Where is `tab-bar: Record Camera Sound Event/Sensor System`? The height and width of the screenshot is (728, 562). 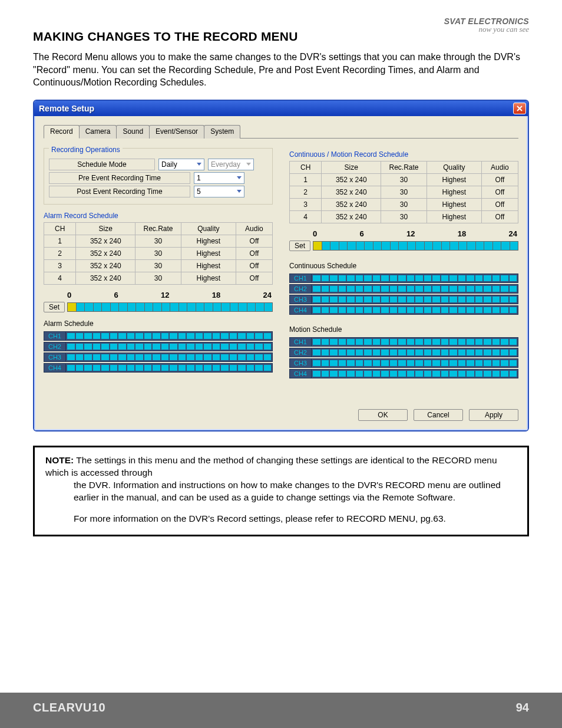 tab-bar: Record Camera Sound Event/Sensor System is located at coordinates (281, 131).